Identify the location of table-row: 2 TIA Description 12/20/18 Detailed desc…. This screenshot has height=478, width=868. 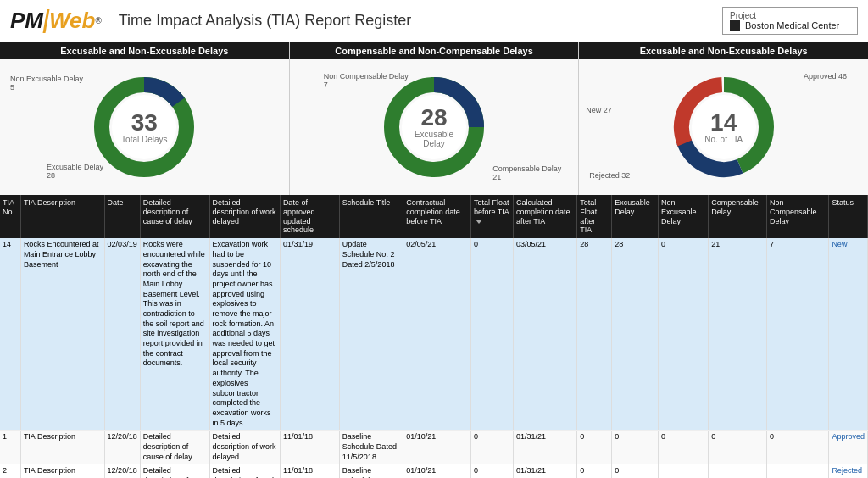
(434, 471).